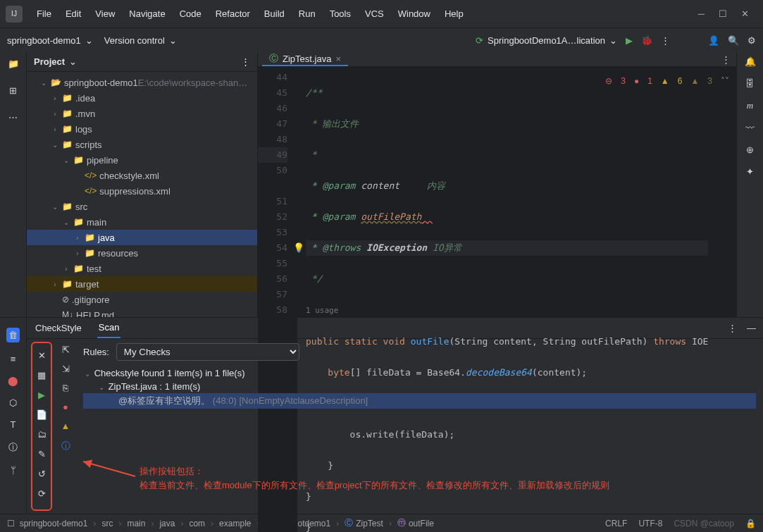 This screenshot has width=763, height=532. What do you see at coordinates (232, 14) in the screenshot?
I see `menu-refactor: Refactor` at bounding box center [232, 14].